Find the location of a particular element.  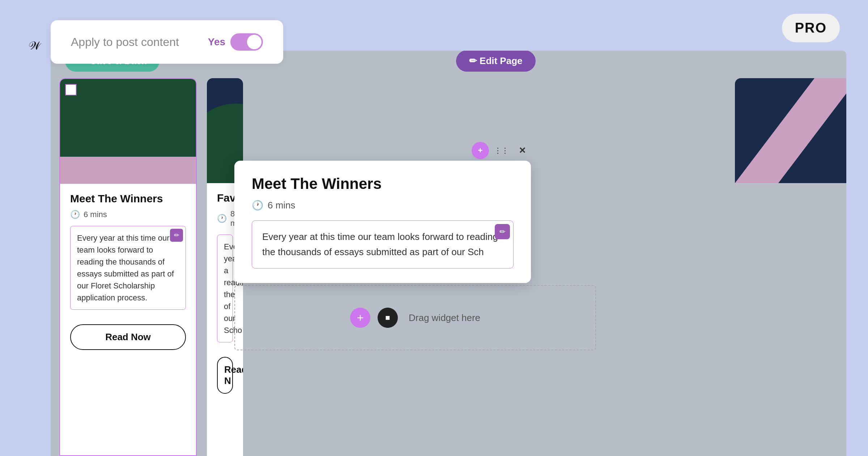

card-3-image is located at coordinates (791, 131).